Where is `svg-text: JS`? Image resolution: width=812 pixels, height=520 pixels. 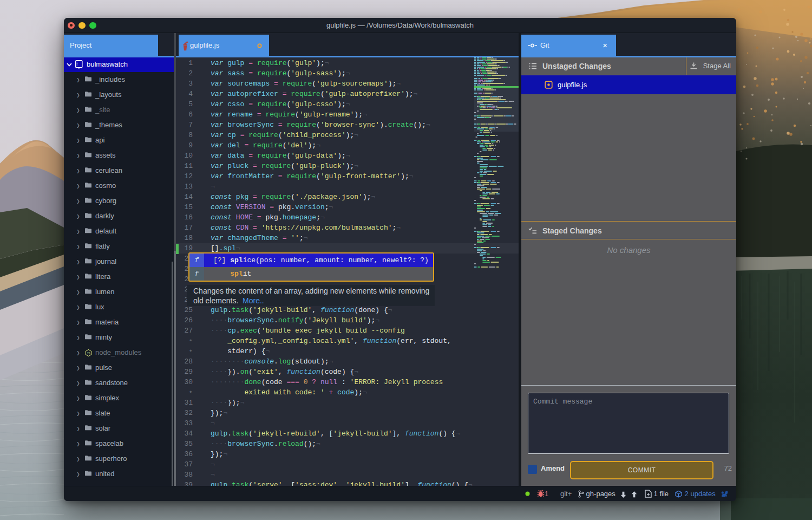 svg-text: JS is located at coordinates (89, 353).